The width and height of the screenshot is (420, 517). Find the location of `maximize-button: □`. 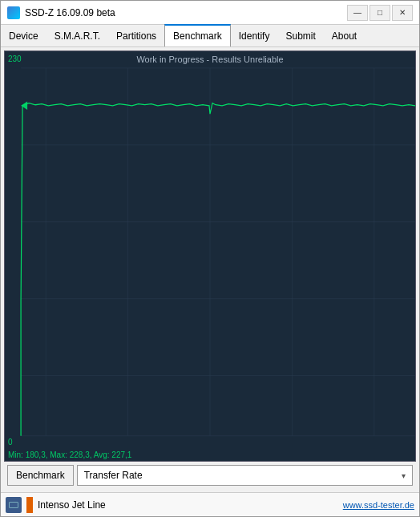

maximize-button: □ is located at coordinates (380, 13).